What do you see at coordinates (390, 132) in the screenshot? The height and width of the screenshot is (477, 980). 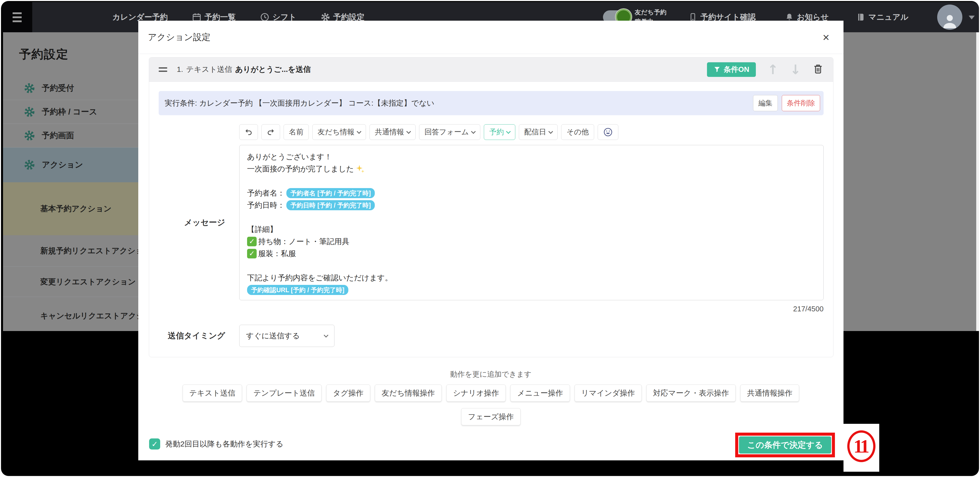 I see `toolbar-button-label: 共通情報` at bounding box center [390, 132].